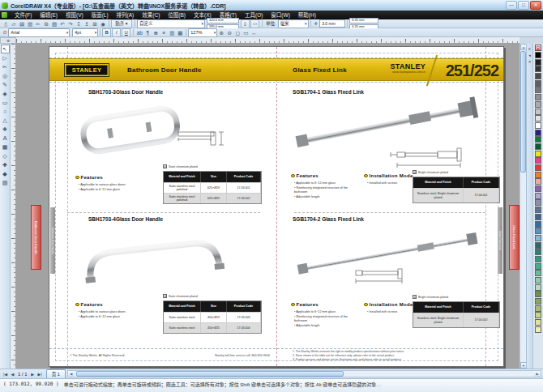 The image size is (543, 392). Describe the element at coordinates (524, 5) in the screenshot. I see `restore-button: □` at that location.